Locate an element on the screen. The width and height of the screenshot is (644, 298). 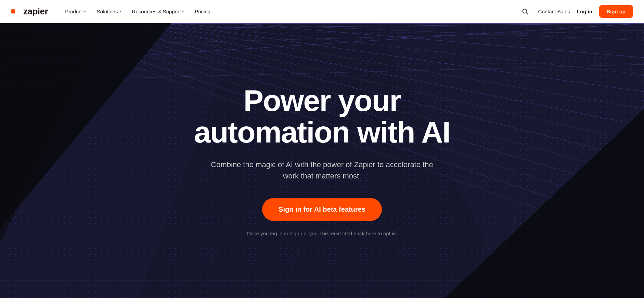
signup-button: Sign up is located at coordinates (616, 12).